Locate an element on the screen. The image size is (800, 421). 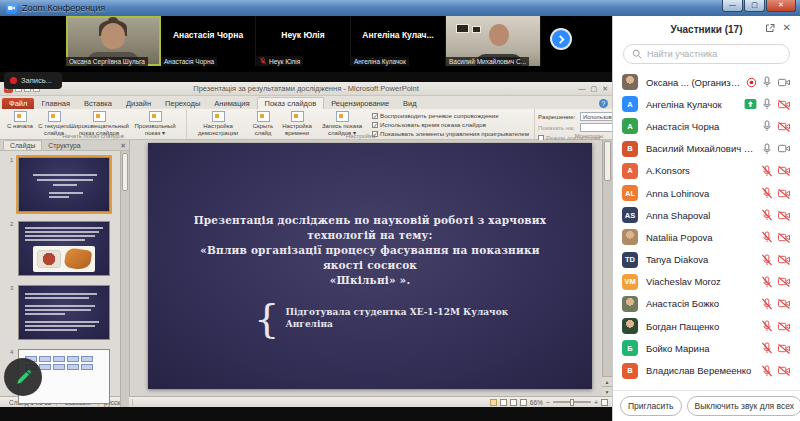
invite-button: Пригласить is located at coordinates (651, 406).